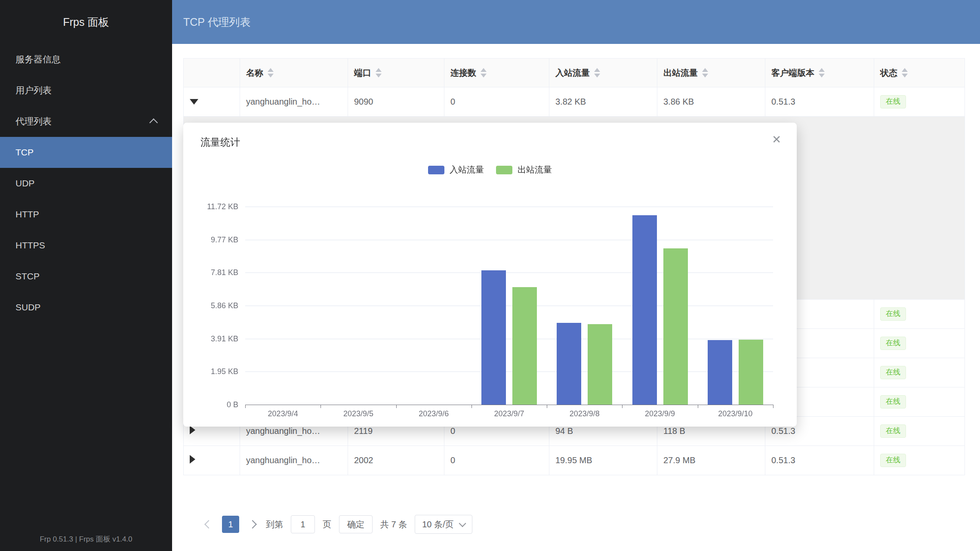 This screenshot has height=551, width=980. Describe the element at coordinates (232, 405) in the screenshot. I see `y-tick-label: 0 B` at that location.